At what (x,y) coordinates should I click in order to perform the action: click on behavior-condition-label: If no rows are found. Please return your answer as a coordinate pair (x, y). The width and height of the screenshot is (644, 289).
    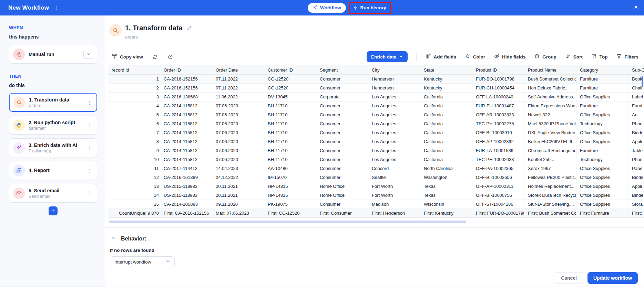
    Looking at the image, I should click on (377, 250).